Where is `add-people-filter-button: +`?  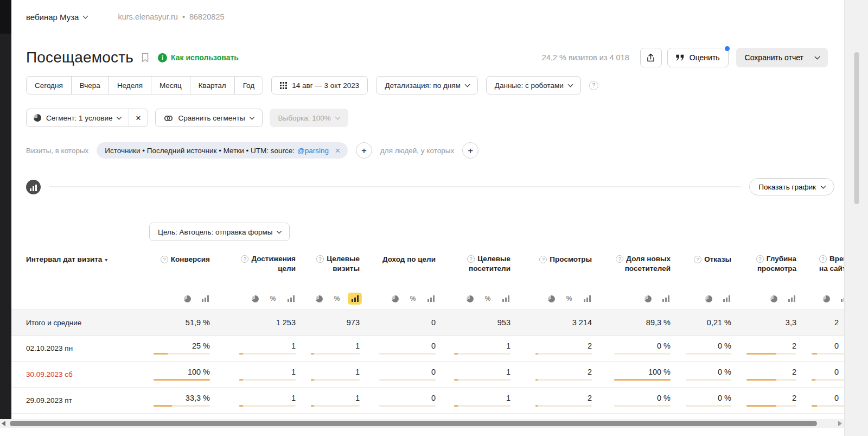 add-people-filter-button: + is located at coordinates (470, 150).